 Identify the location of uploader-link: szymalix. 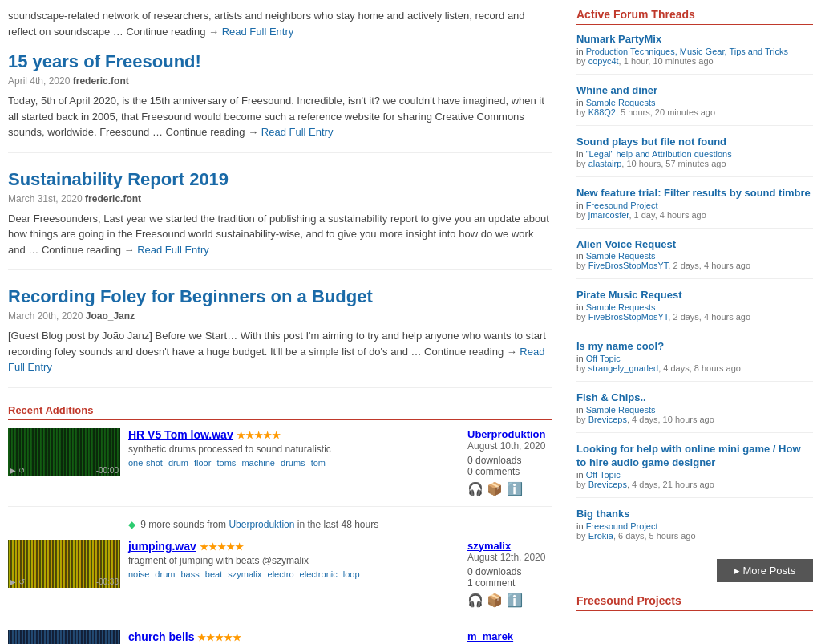
(489, 545).